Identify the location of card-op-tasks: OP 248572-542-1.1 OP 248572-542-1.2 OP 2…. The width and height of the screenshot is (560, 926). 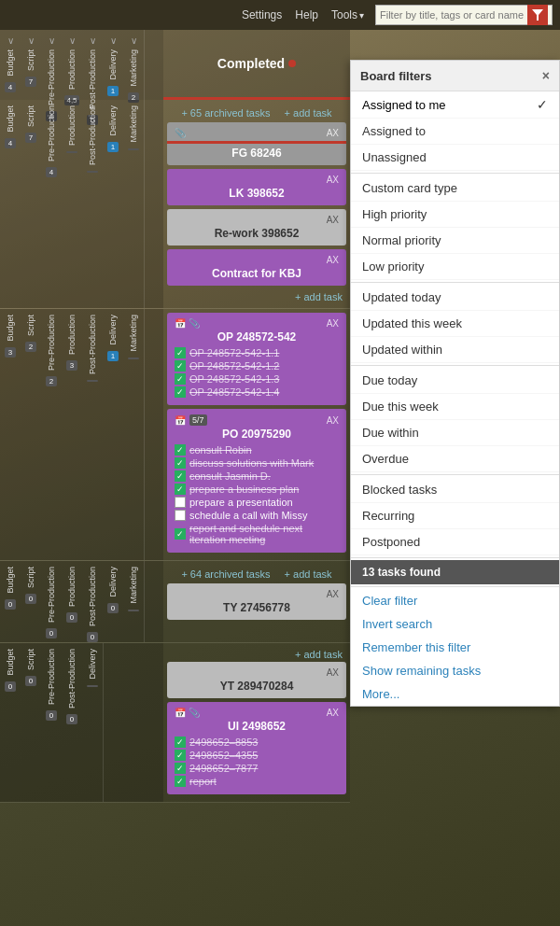
(257, 372).